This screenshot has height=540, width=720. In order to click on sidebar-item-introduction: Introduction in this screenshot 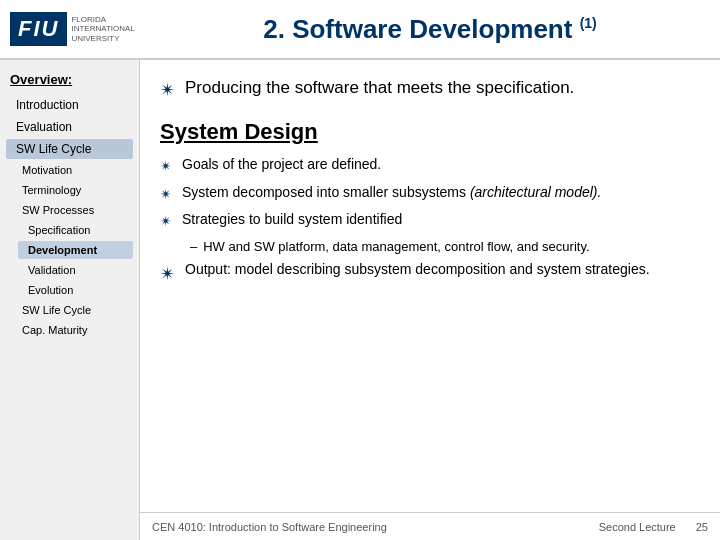, I will do `click(70, 105)`.